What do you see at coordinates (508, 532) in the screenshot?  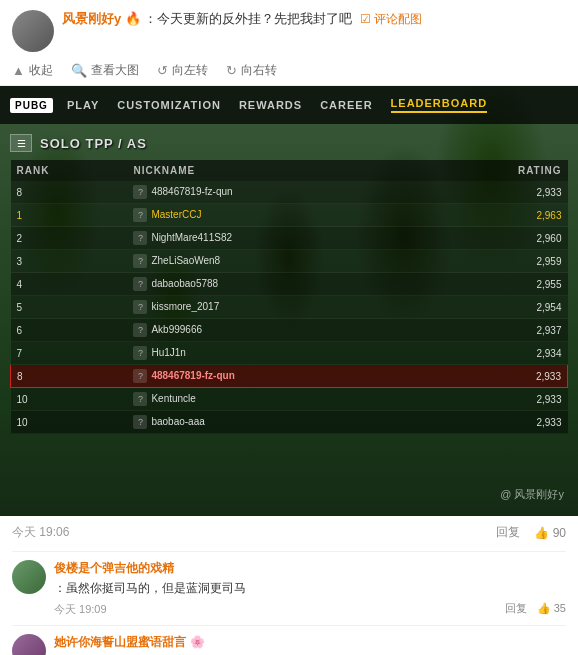 I see `reply-button: 回复` at bounding box center [508, 532].